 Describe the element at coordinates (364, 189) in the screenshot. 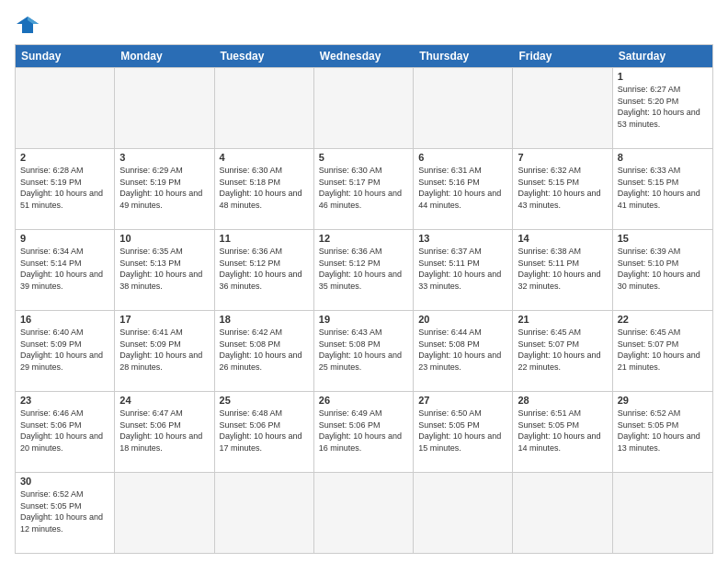

I see `calendar-row: 2Sunrise: 6:28 AM Sunset: 5:19 PM Daylig…` at that location.